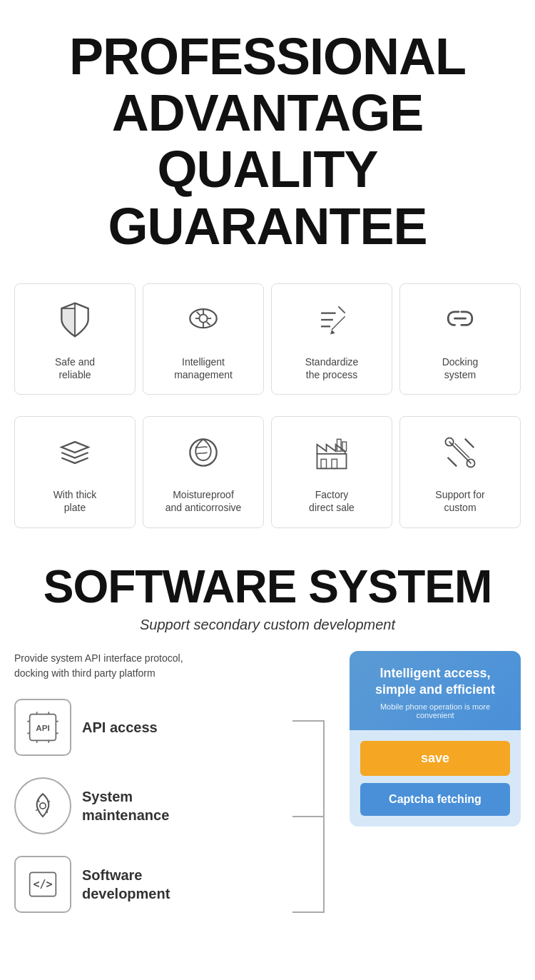  I want to click on bracket-line-bot, so click(308, 912).